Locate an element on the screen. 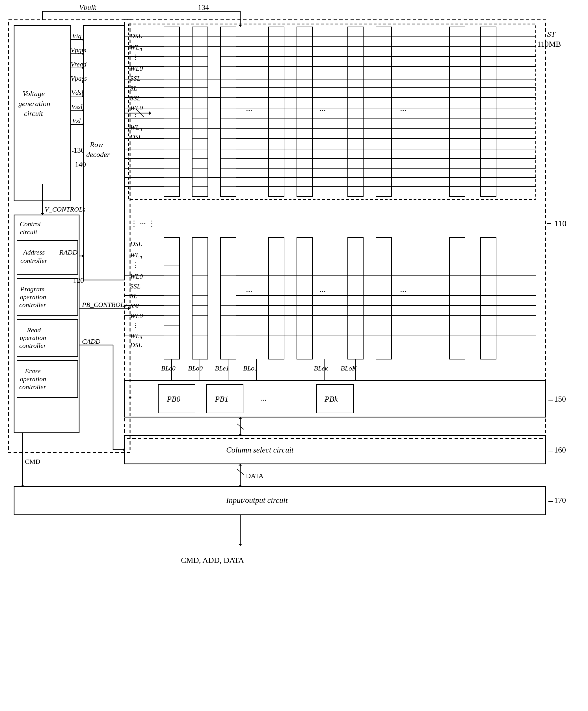  vread-label: Vread is located at coordinates (79, 64).